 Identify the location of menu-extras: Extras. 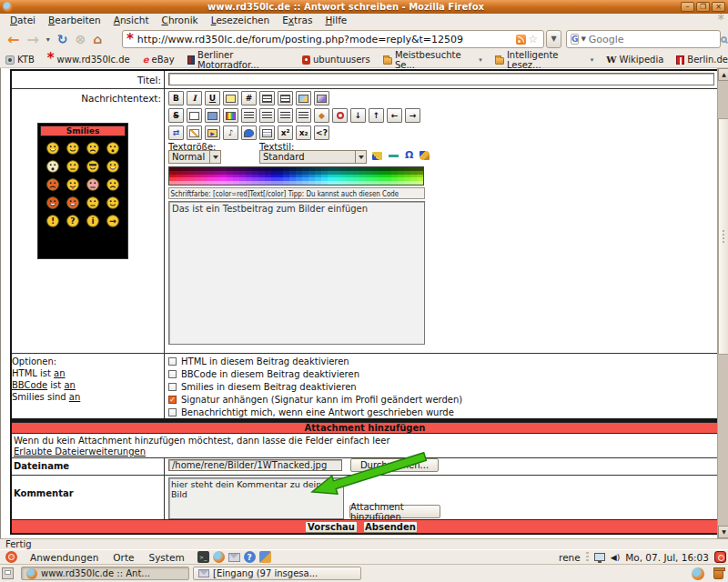
(297, 20).